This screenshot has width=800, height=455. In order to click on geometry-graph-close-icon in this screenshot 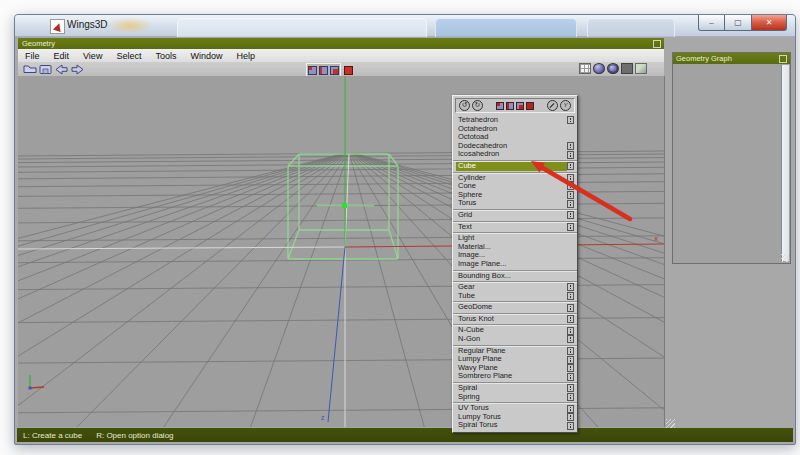, I will do `click(783, 59)`.